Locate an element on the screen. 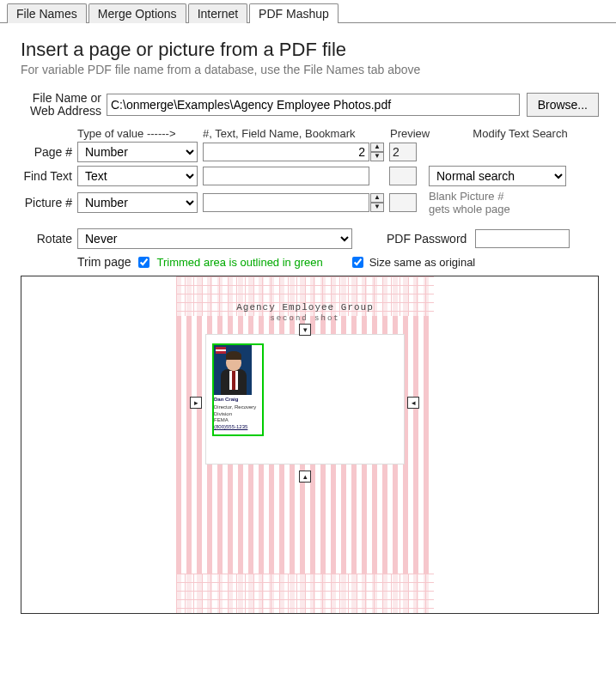 Image resolution: width=616 pixels, height=680 pixels. header-modify-search: Modify Text Search is located at coordinates (521, 134).